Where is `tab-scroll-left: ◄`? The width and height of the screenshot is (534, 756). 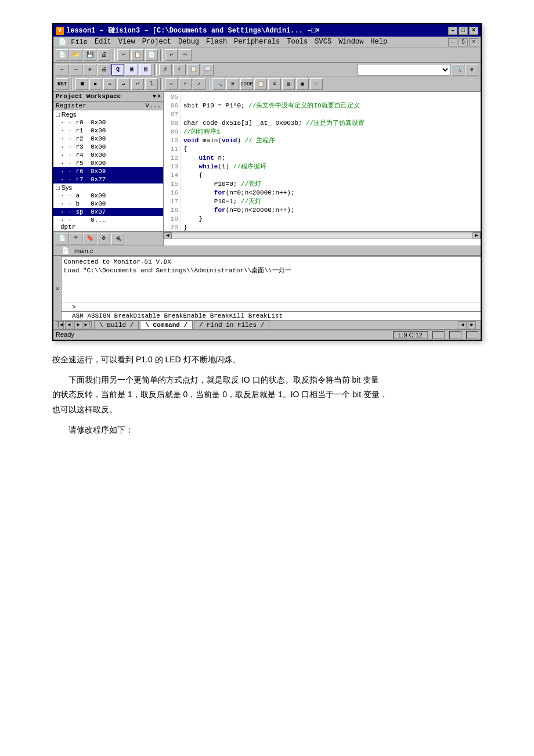
tab-scroll-left: ◄ is located at coordinates (463, 325).